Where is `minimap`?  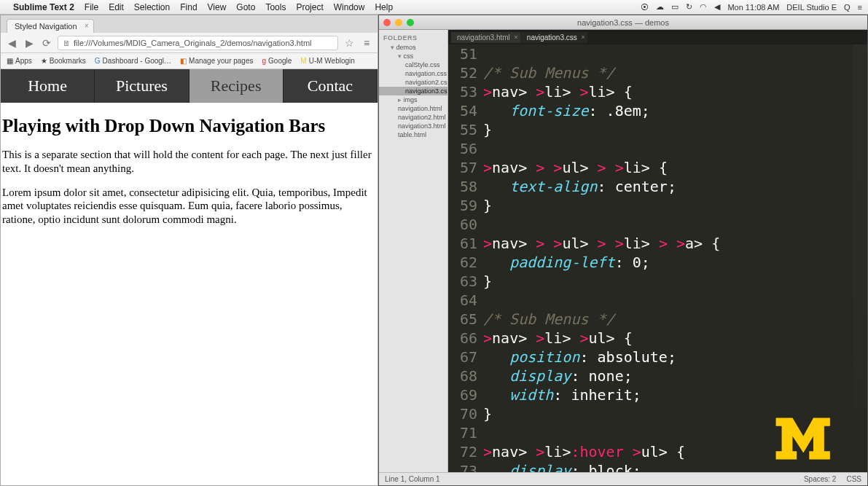 minimap is located at coordinates (860, 227).